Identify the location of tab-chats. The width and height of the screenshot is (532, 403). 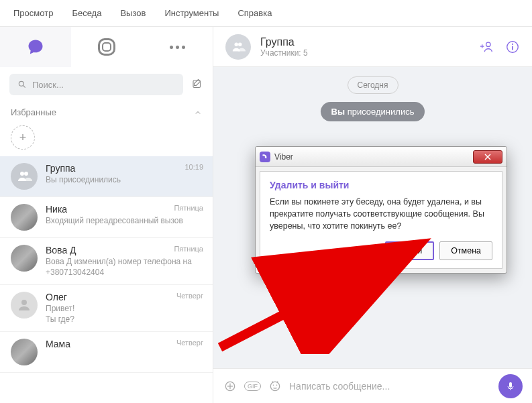
(36, 47).